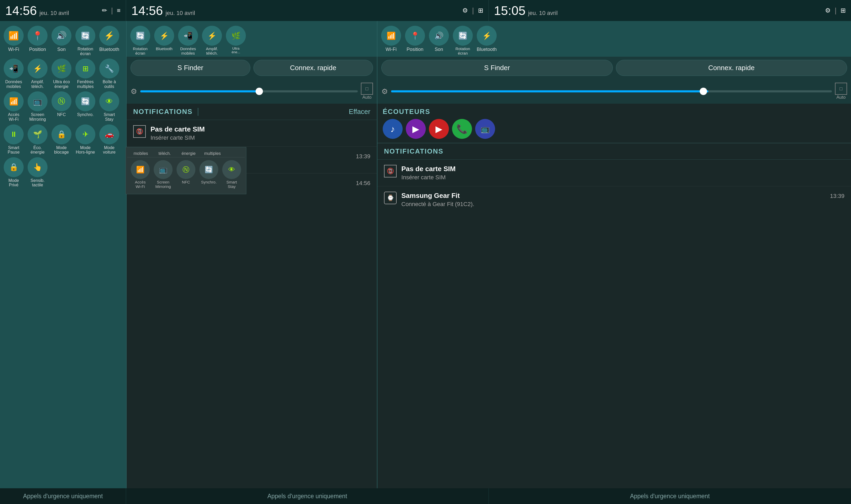 The height and width of the screenshot is (504, 851). I want to click on app-music-p3: ♪, so click(393, 129).